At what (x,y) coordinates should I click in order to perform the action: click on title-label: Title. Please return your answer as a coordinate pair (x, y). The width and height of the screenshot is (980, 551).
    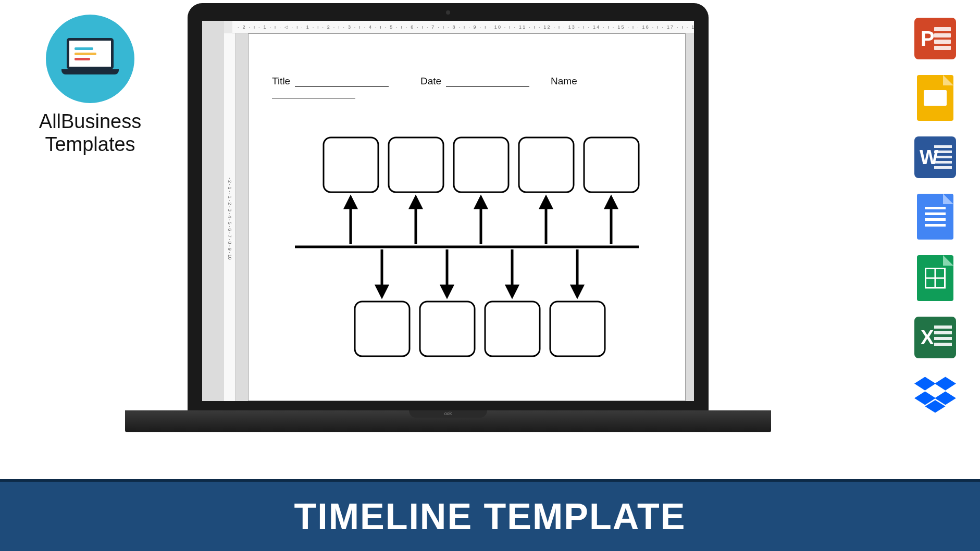
    Looking at the image, I should click on (281, 81).